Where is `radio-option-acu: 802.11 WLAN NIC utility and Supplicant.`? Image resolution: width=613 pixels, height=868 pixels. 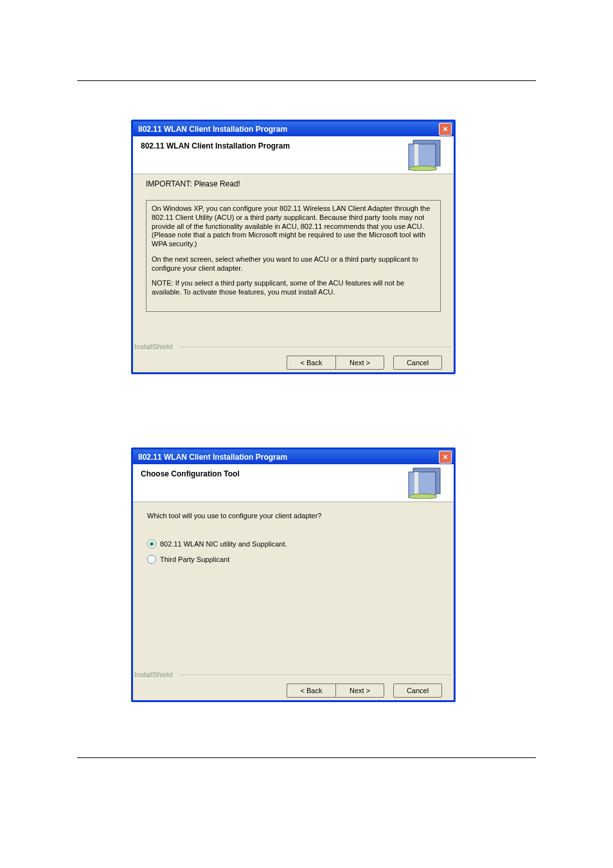
radio-option-acu: 802.11 WLAN NIC utility and Supplicant. is located at coordinates (217, 544).